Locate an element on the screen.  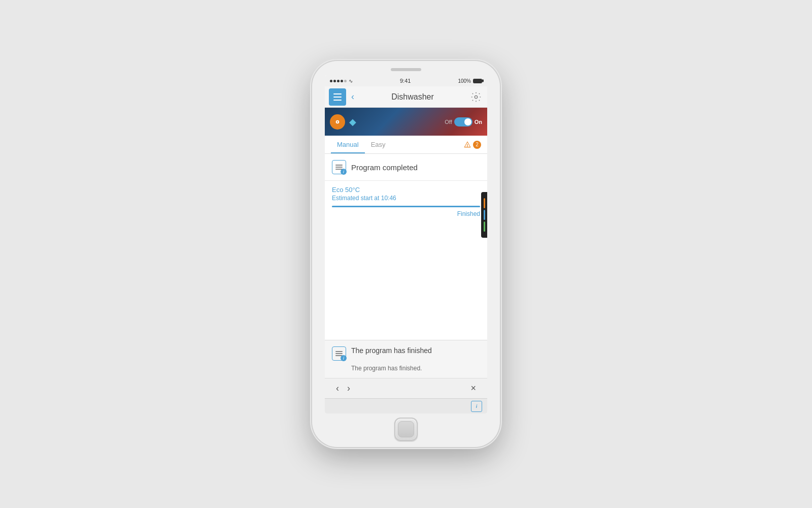
app-header: ‹ Dishwasher is located at coordinates (406, 97).